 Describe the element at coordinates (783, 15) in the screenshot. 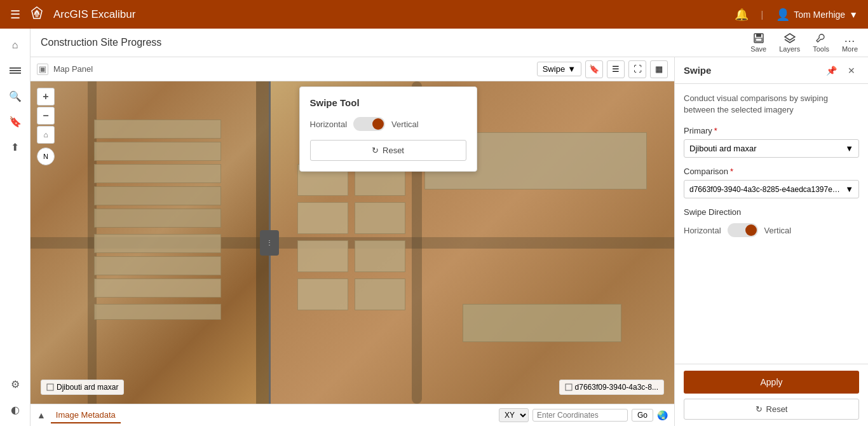

I see `user-icon: 👤` at that location.